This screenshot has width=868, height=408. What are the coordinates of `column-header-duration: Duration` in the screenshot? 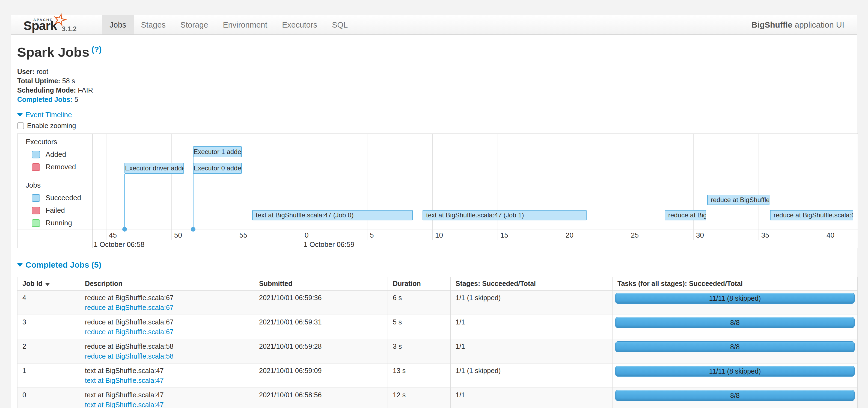 It's located at (419, 284).